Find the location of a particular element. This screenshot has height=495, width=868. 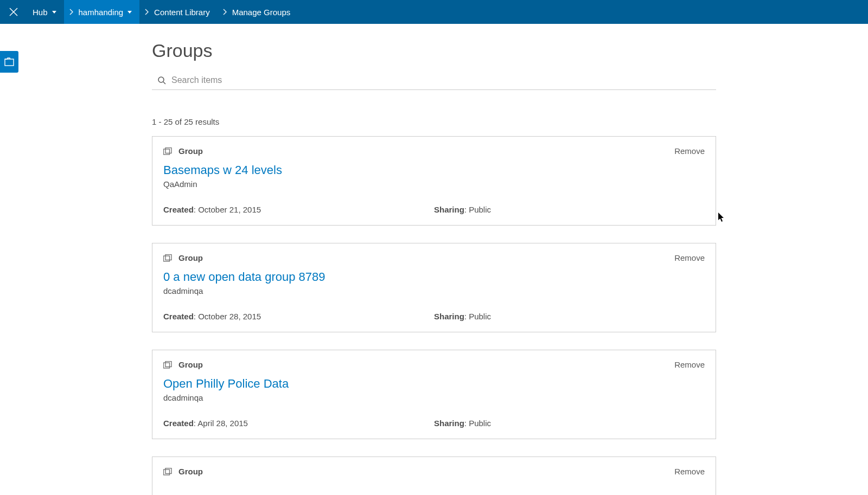

meta-created: Created: October 21, 2015 is located at coordinates (298, 209).